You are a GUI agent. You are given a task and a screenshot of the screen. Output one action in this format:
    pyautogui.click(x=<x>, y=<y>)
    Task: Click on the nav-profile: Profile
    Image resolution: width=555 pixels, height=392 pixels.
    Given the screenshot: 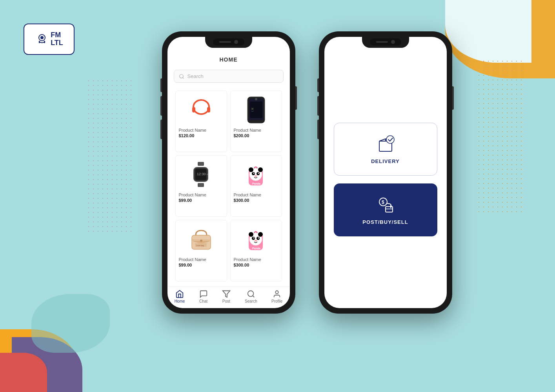 What is the action you would take?
    pyautogui.click(x=277, y=296)
    